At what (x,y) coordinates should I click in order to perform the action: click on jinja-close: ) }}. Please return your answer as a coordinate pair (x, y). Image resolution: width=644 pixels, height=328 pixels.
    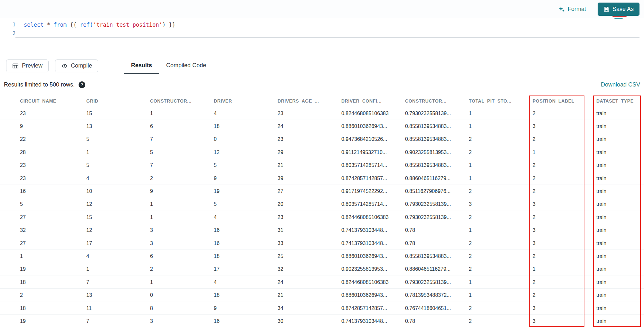
    Looking at the image, I should click on (169, 25).